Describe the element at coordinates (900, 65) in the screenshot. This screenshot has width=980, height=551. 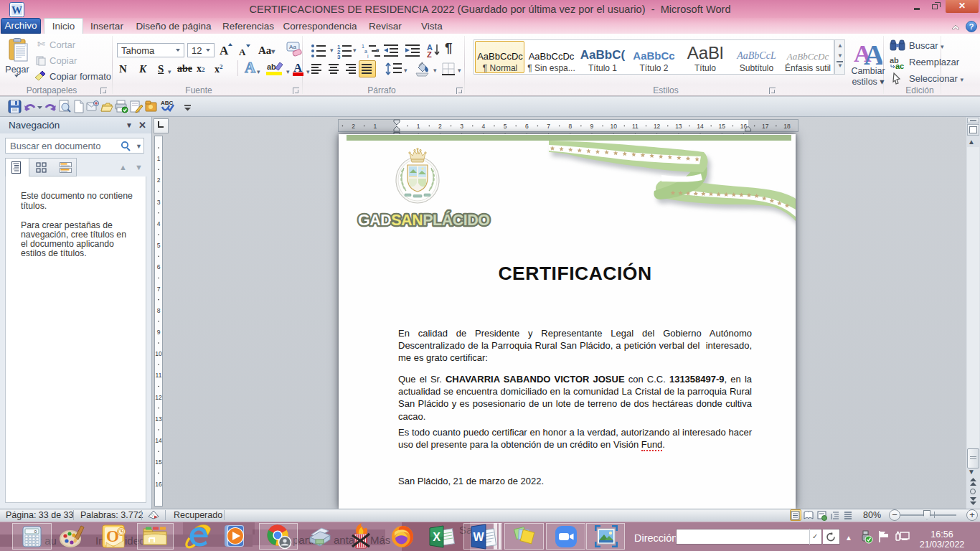
I see `svg-text: ac` at that location.